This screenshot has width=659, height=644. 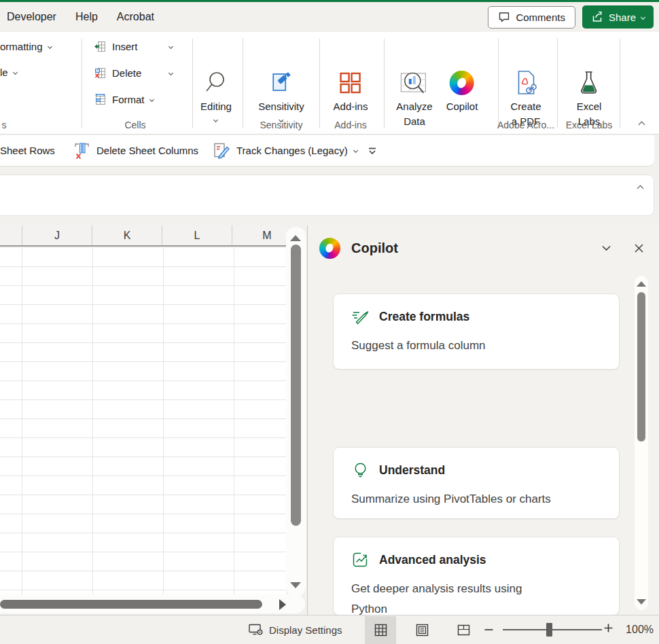 I want to click on horizontal-scrollbar, so click(x=152, y=604).